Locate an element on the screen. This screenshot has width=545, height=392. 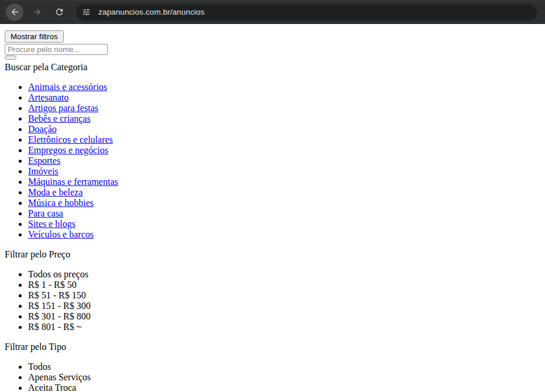
category-link-empregos: Empregos e negócios is located at coordinates (68, 150).